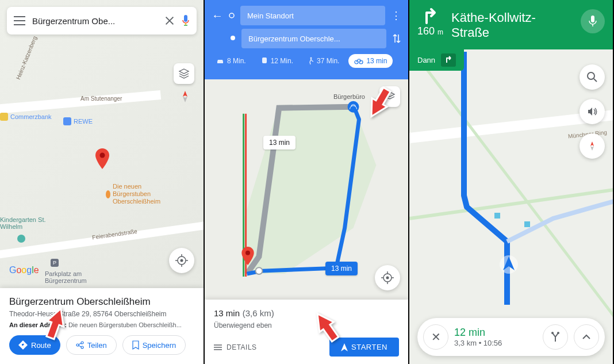 The height and width of the screenshot is (364, 614). I want to click on road-label: Am Stutenanger, so click(101, 99).